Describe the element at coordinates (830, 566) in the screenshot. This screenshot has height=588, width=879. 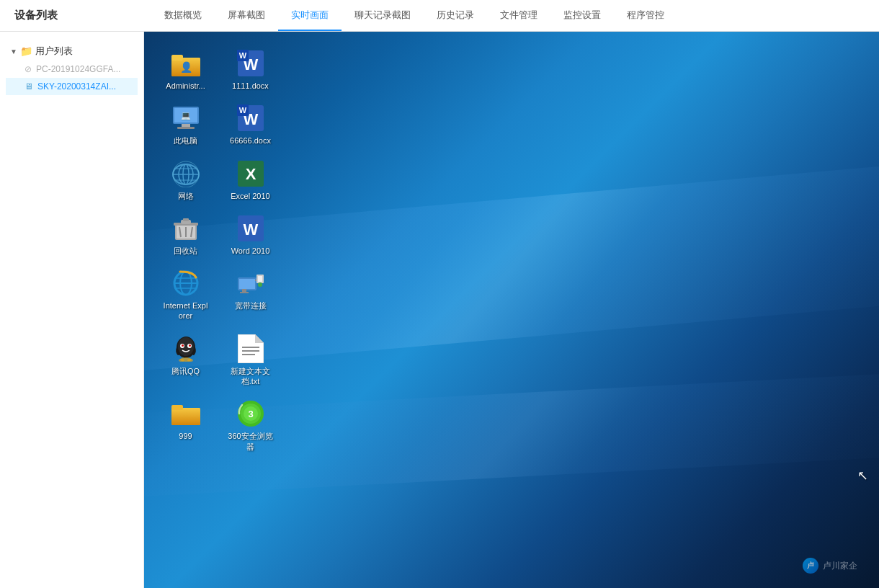
I see `watermark: 卢 卢川家企` at that location.